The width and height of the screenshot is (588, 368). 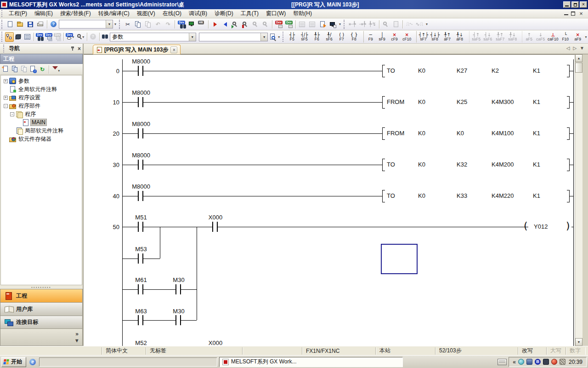 I want to click on workspace-combobox: ▼, so click(x=86, y=24).